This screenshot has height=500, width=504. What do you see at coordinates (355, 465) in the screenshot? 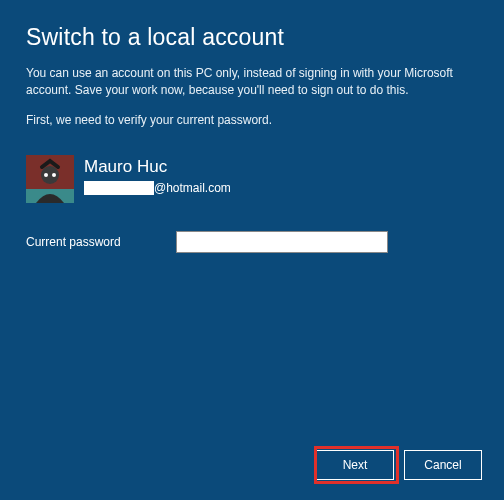
I see `next-button: Next` at bounding box center [355, 465].